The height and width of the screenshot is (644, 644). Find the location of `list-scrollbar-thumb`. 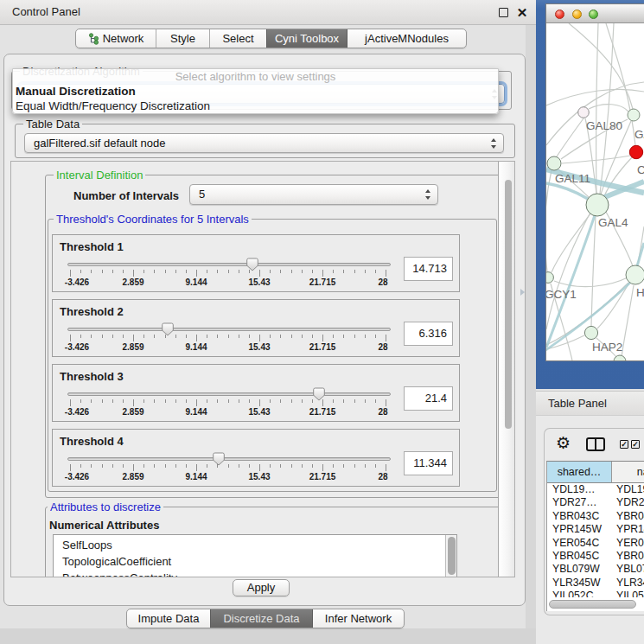

list-scrollbar-thumb is located at coordinates (451, 556).